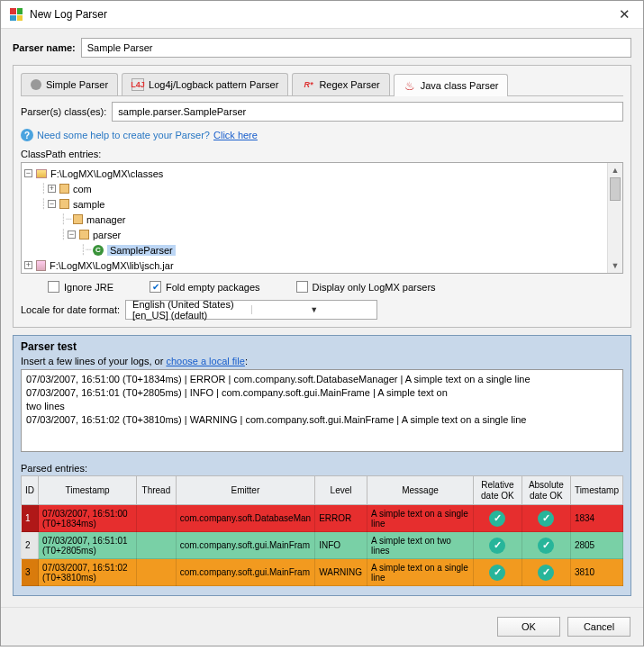 This screenshot has width=644, height=669. I want to click on col-abs-date: Absolute date OK, so click(546, 491).